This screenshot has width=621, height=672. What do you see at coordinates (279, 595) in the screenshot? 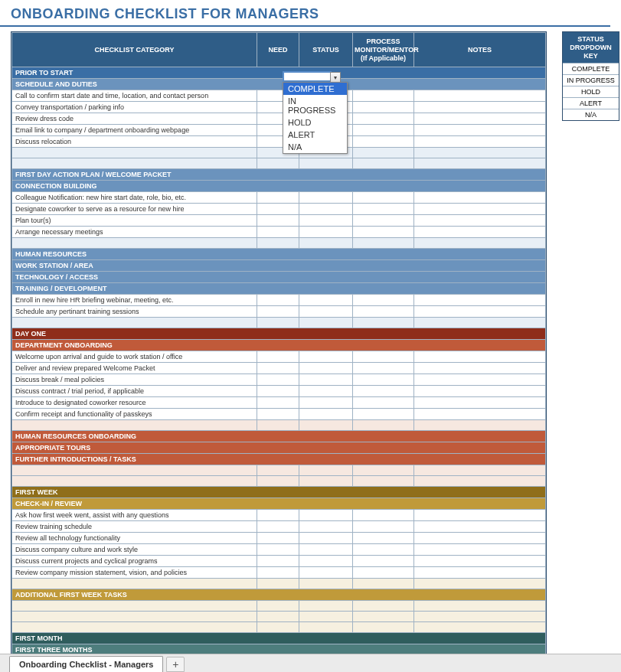
I see `section-header: ADDITIONAL FIRST WEEK TASKS` at bounding box center [279, 595].